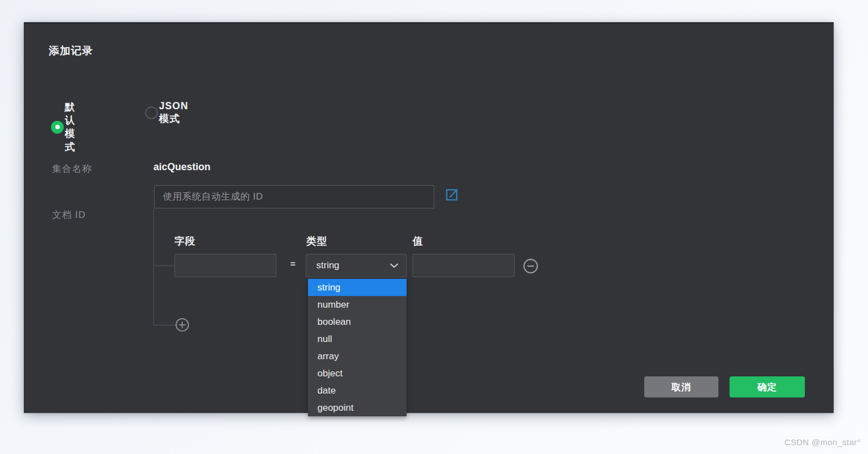 The height and width of the screenshot is (454, 868). I want to click on equals-sign: =, so click(292, 264).